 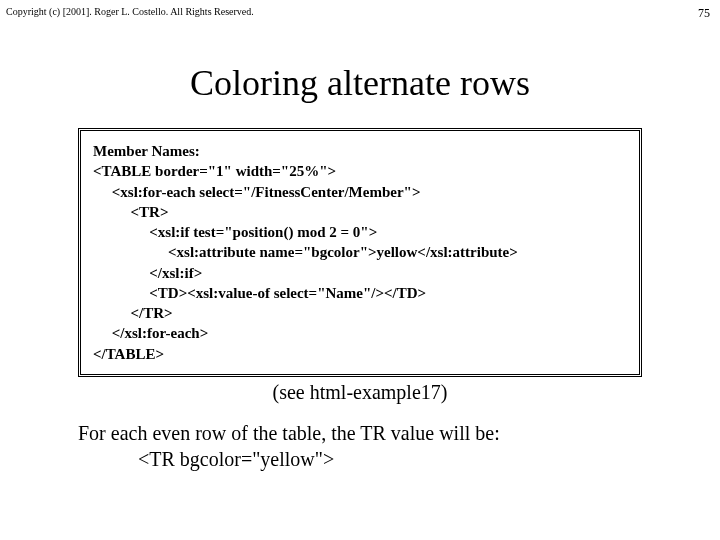 What do you see at coordinates (148, 273) in the screenshot?
I see `code-line: </xsl:if>` at bounding box center [148, 273].